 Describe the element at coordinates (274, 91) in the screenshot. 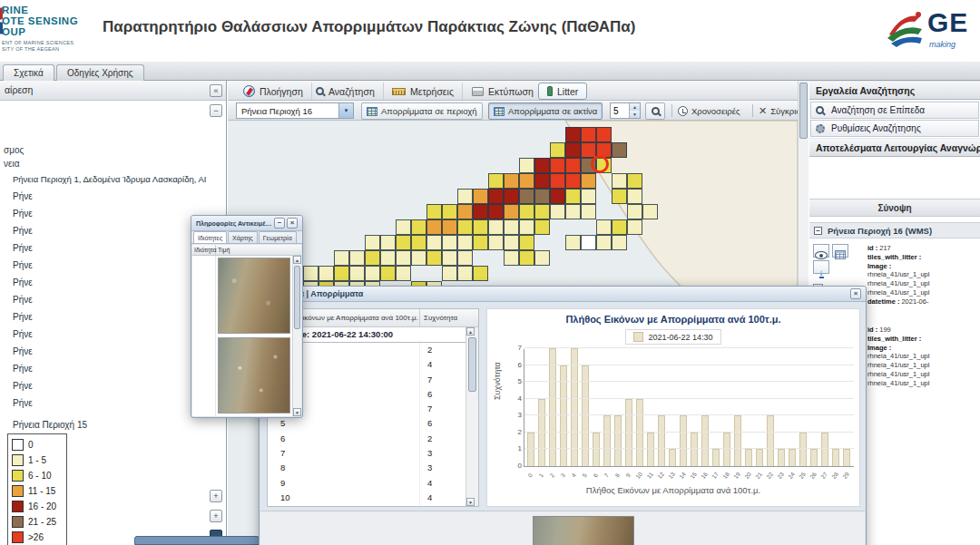

I see `tab-navigation: Πλοήγηση` at that location.